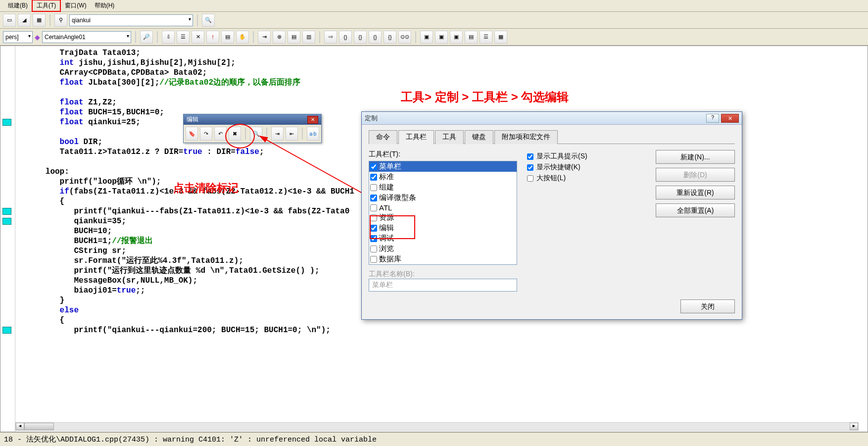 The image size is (868, 446). I want to click on code-line: CArray<CPDBata,CPDBata> Bata02;, so click(449, 73).